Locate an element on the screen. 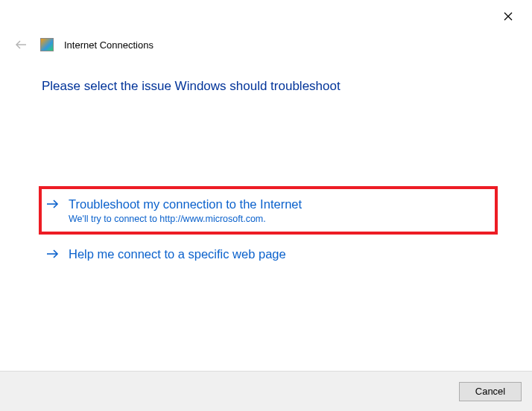 This screenshot has width=532, height=411. wizard-footer: Cancel is located at coordinates (266, 391).